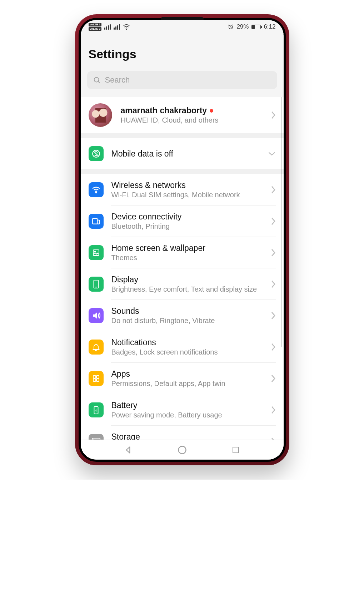 This screenshot has height=604, width=364. What do you see at coordinates (117, 27) in the screenshot?
I see `signal-sim2-icon` at bounding box center [117, 27].